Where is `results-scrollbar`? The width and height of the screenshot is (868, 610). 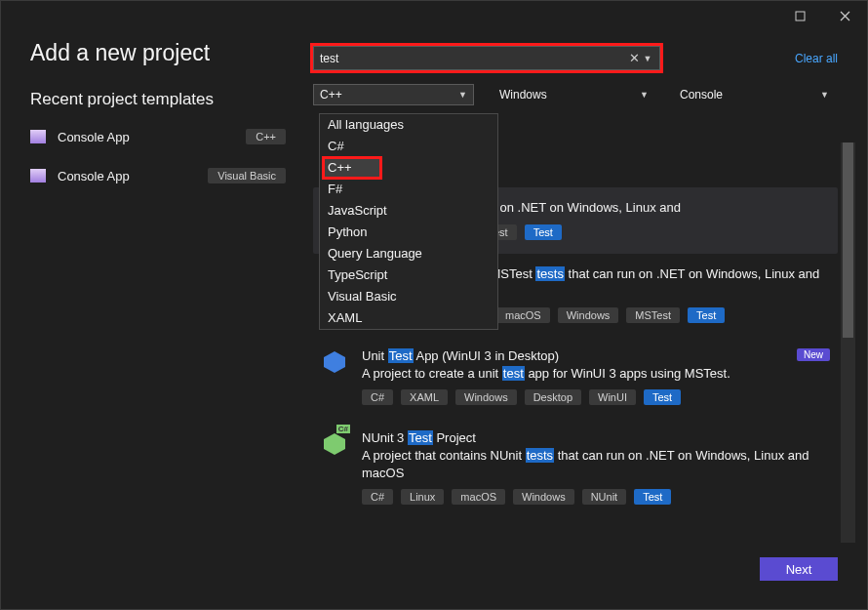
results-scrollbar is located at coordinates (848, 343).